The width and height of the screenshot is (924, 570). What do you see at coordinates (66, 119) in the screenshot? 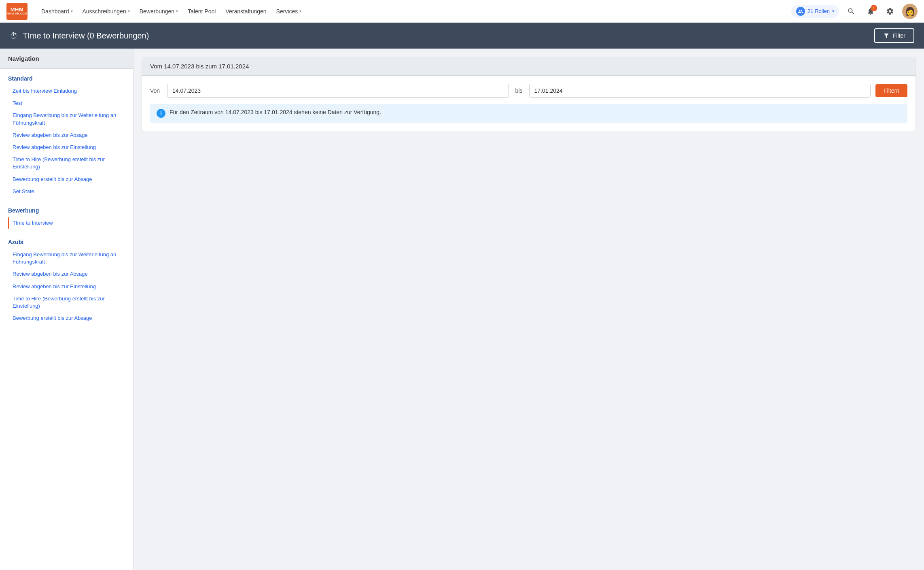
I see `sidebar-item-eingang-fuehrungskraft: Eingang Bewerbung bis zur Weiterleitung …` at bounding box center [66, 119].